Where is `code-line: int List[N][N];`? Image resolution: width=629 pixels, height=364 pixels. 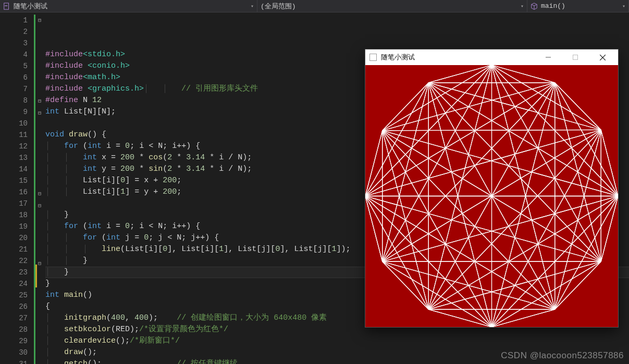
code-line: int List[N][N]; is located at coordinates (337, 112).